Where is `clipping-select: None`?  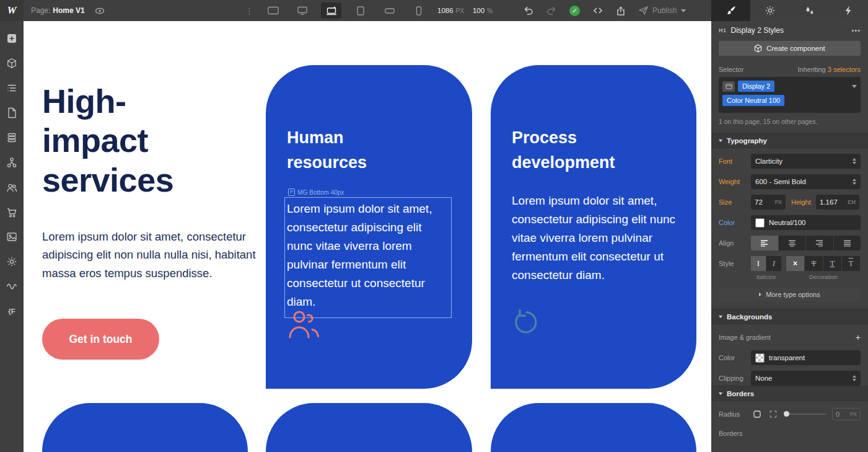 clipping-select: None is located at coordinates (805, 378).